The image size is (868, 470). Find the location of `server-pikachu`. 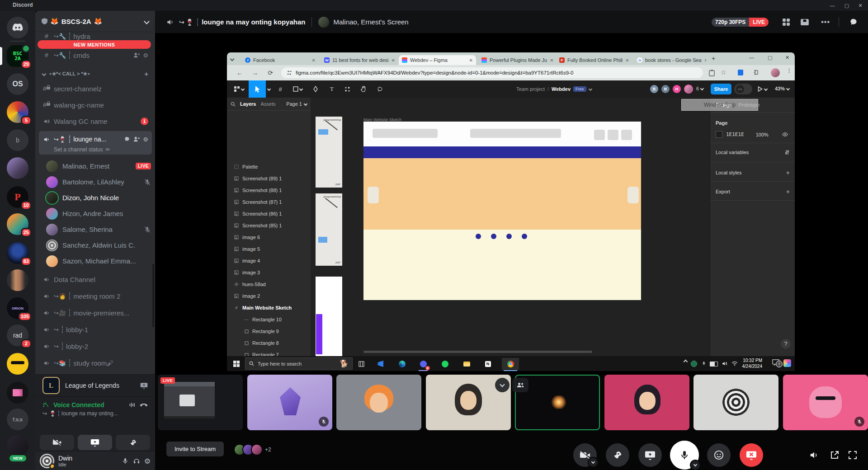

server-pikachu is located at coordinates (18, 364).